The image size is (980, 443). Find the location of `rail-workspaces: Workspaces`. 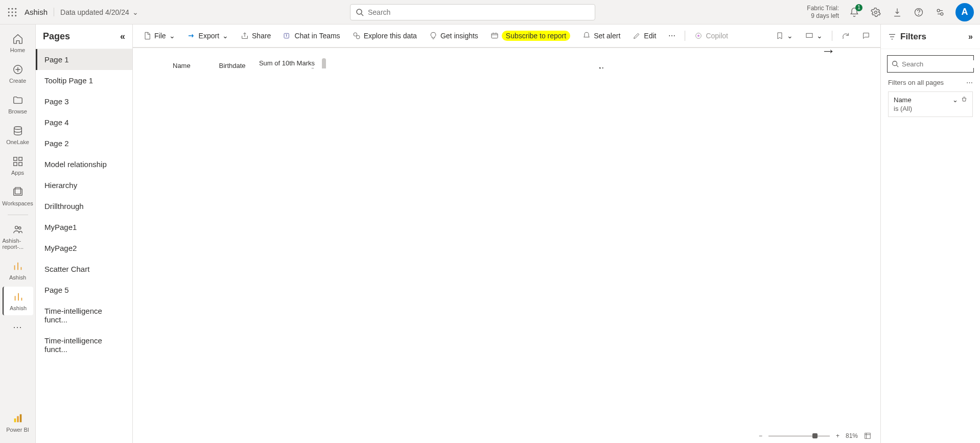

rail-workspaces: Workspaces is located at coordinates (18, 196).